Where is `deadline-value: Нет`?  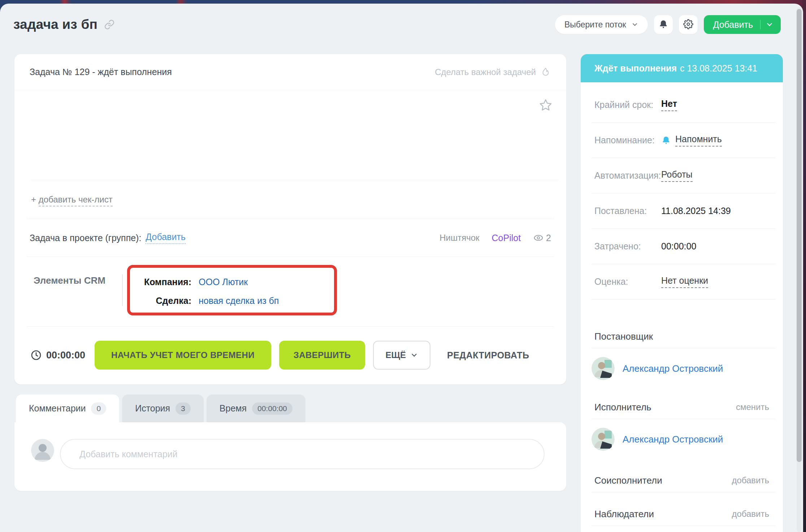 deadline-value: Нет is located at coordinates (669, 105).